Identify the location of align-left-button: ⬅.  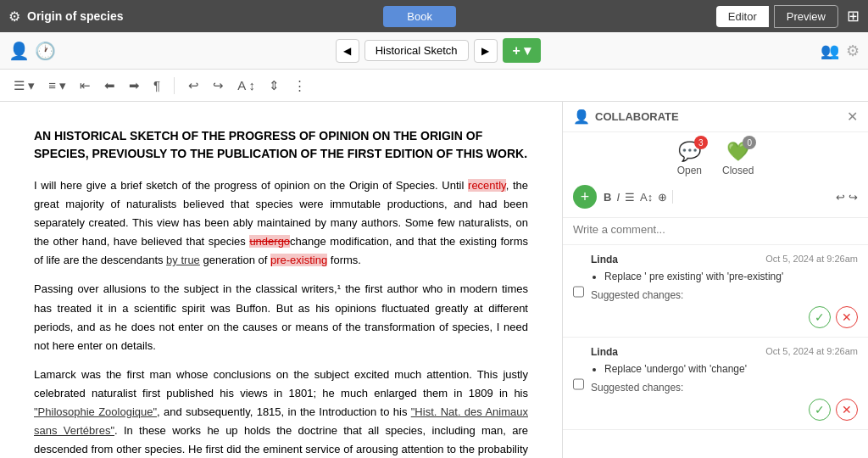
(110, 86).